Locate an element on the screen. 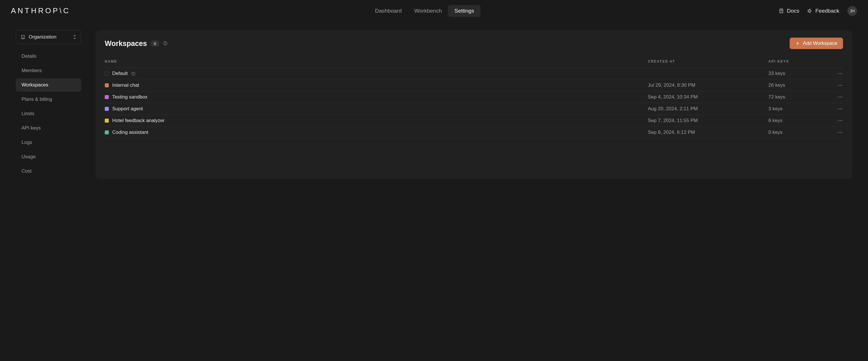 The height and width of the screenshot is (361, 868). table-row: Hotel feedback analyzerSep 7, 2024, 11:5… is located at coordinates (474, 121).